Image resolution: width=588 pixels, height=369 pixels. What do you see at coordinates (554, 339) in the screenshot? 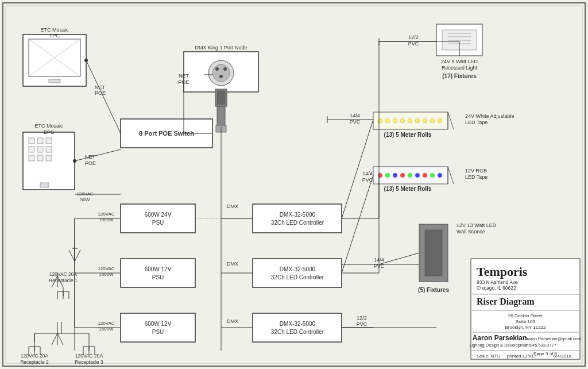
I see `svg-text: Aaron.Parsekian@gmail.com` at bounding box center [554, 339].